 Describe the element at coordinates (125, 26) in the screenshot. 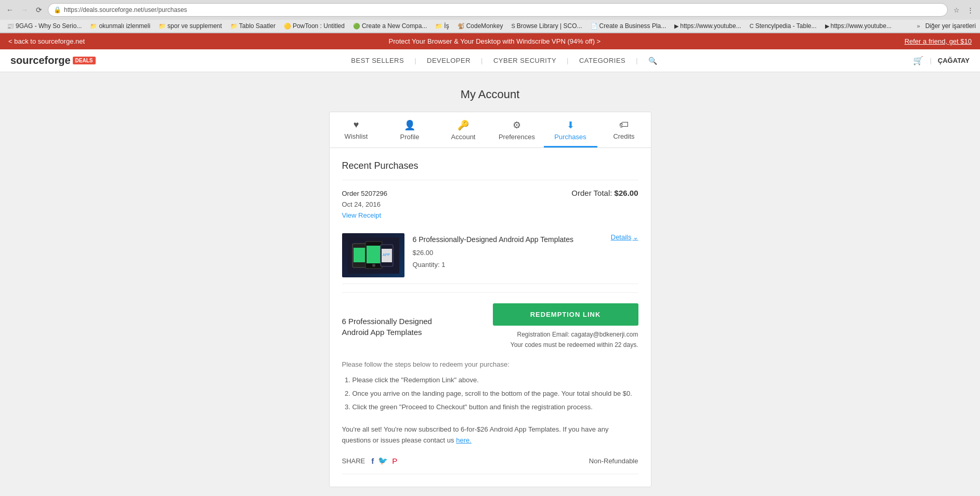

I see `bookmark-label: okunmalı izlenmeli` at that location.